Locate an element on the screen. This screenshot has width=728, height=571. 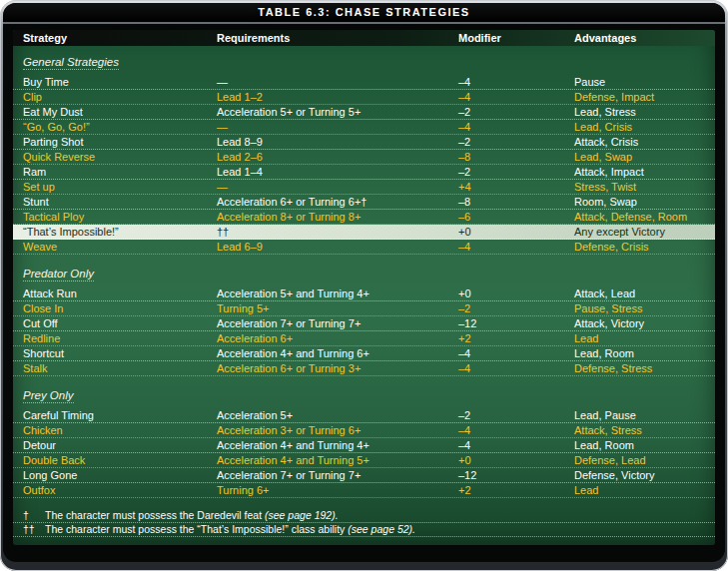
table-row: Careful TimingAcceleration 5+–2Lead, Pau… is located at coordinates (364, 415).